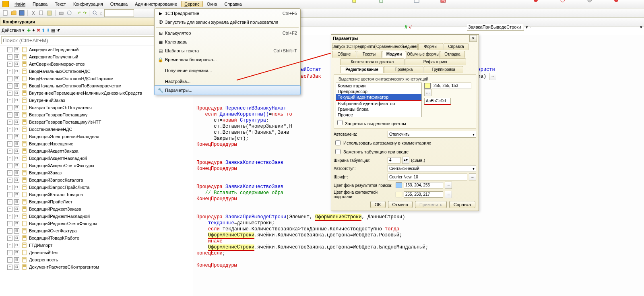 Image resolution: width=644 pixels, height=296 pixels. Describe the element at coordinates (92, 122) in the screenshot. I see `tree-item: +⊡ВозвратТоваровПоставщикуИзНТТ` at that location.